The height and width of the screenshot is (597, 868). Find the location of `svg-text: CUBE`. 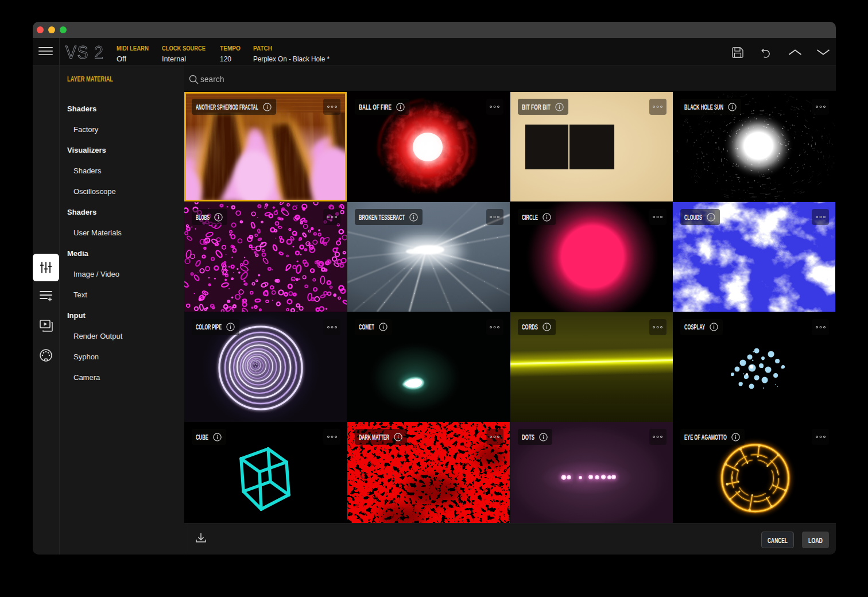

svg-text: CUBE is located at coordinates (202, 437).